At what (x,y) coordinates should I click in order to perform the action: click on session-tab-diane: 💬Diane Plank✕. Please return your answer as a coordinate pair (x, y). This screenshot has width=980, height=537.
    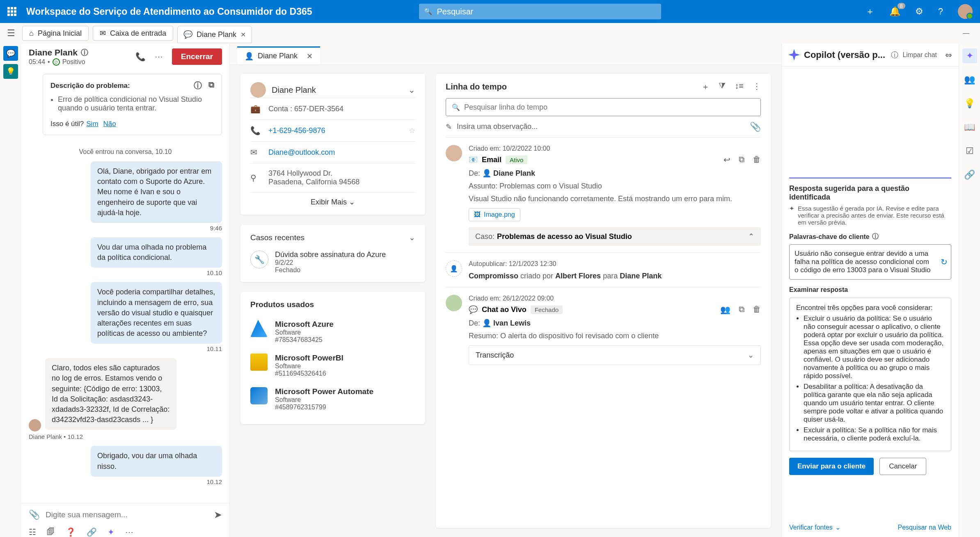
    Looking at the image, I should click on (215, 34).